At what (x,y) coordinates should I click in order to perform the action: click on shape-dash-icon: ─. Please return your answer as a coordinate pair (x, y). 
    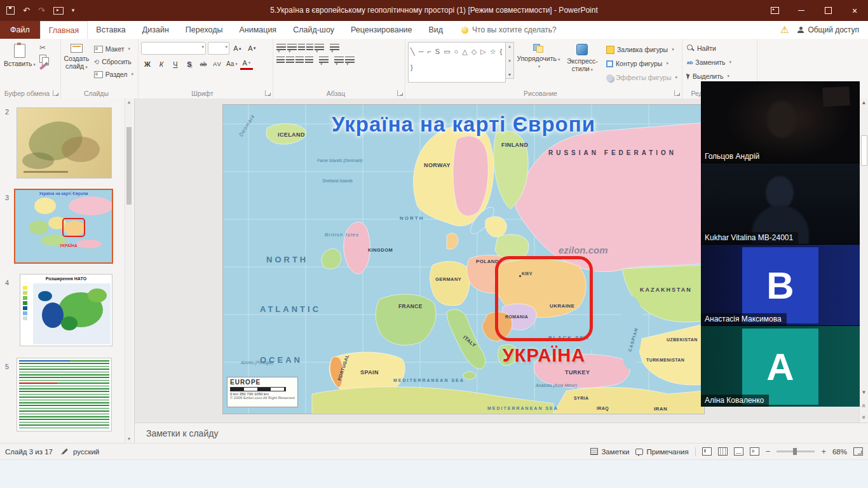
    Looking at the image, I should click on (421, 51).